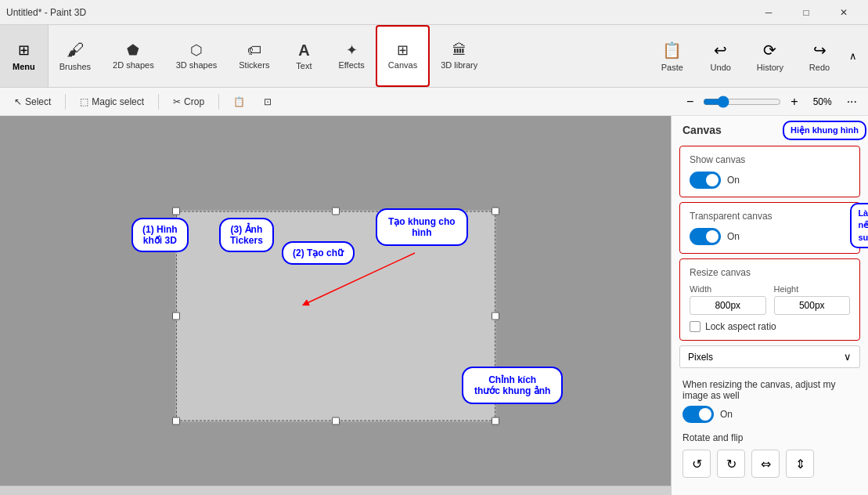 The width and height of the screenshot is (868, 495). What do you see at coordinates (254, 50) in the screenshot?
I see `stickers-icon: 🏷` at bounding box center [254, 50].